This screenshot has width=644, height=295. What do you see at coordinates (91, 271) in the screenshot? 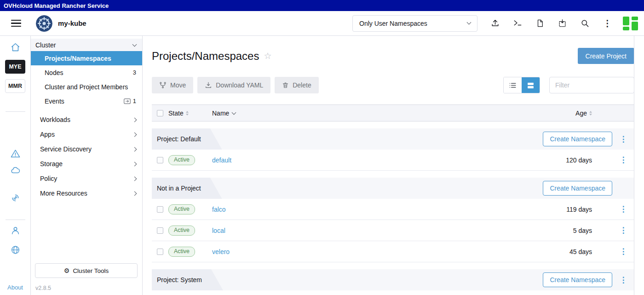
I see `cluster-tools-label: Cluster Tools` at bounding box center [91, 271].